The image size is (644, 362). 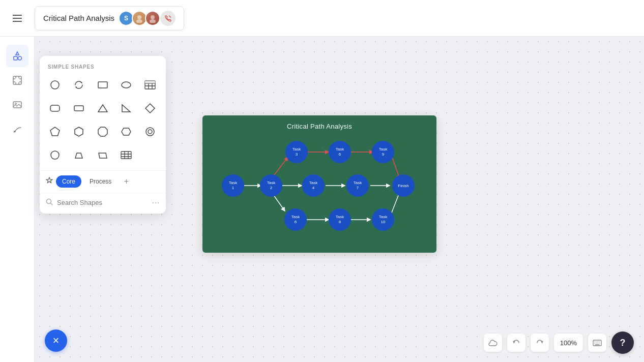 What do you see at coordinates (559, 343) in the screenshot?
I see `bottom-bar: 100% ?` at bounding box center [559, 343].